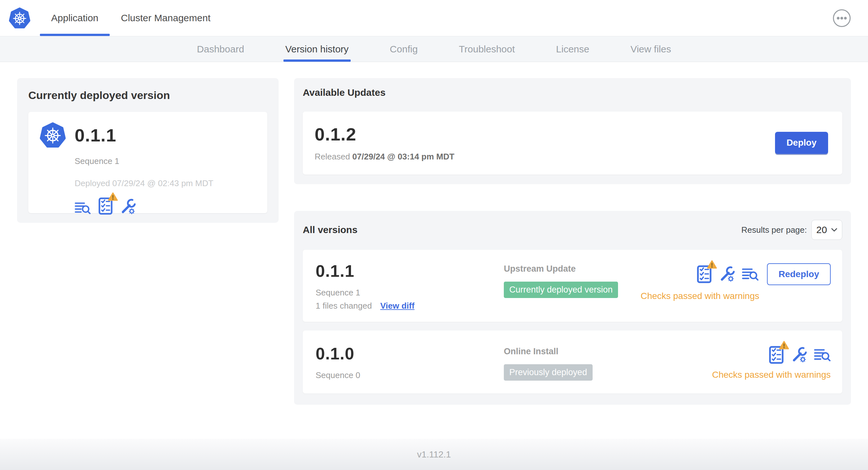  I want to click on tab-cluster-management: Cluster Management, so click(166, 18).